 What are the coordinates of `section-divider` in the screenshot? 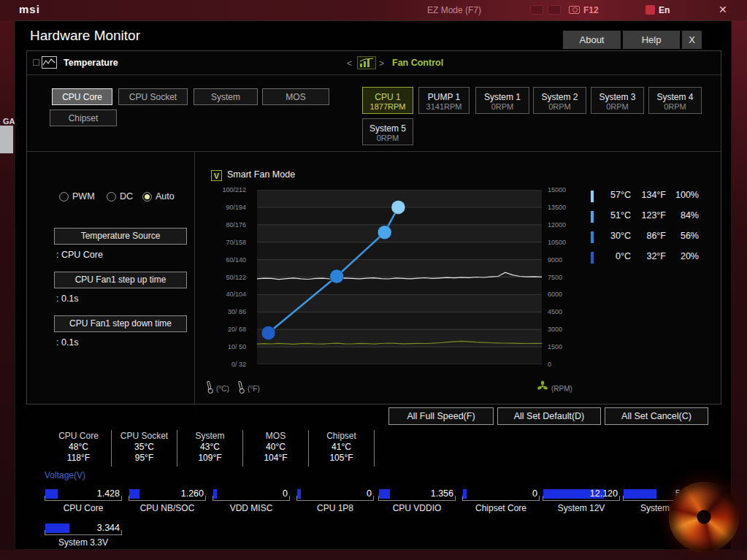 It's located at (374, 152).